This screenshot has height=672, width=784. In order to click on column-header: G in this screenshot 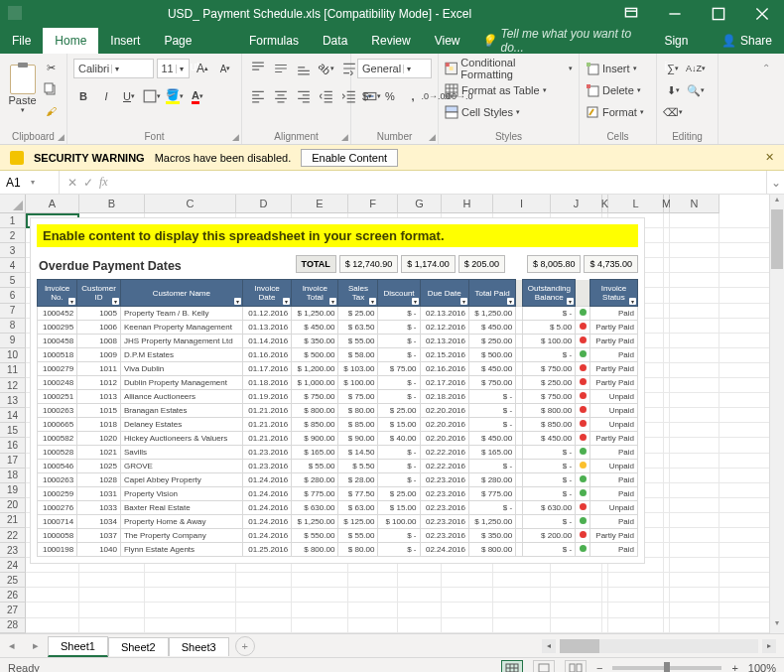, I will do `click(420, 204)`.